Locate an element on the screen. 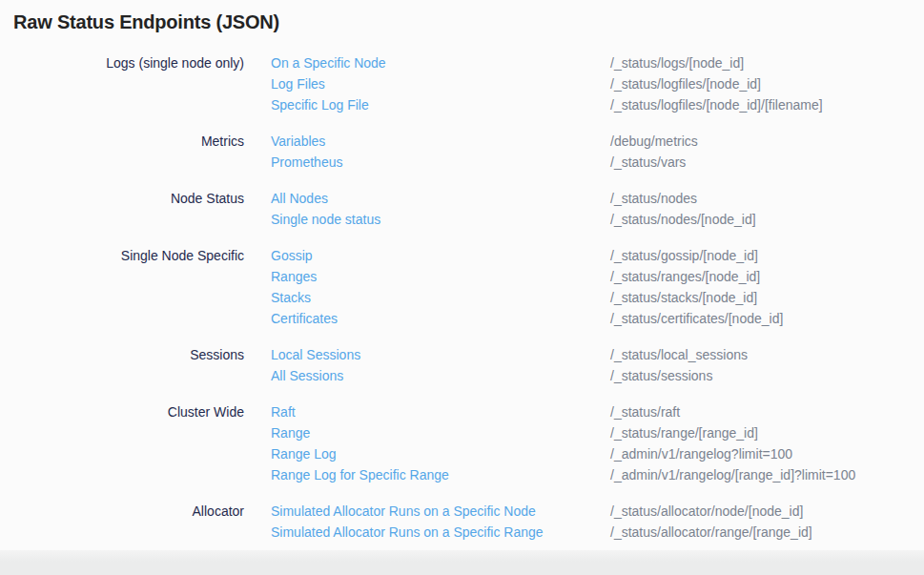 The image size is (924, 575). endpoint-section: Allocator Simulated Allocator Runs on a … is located at coordinates (462, 522).